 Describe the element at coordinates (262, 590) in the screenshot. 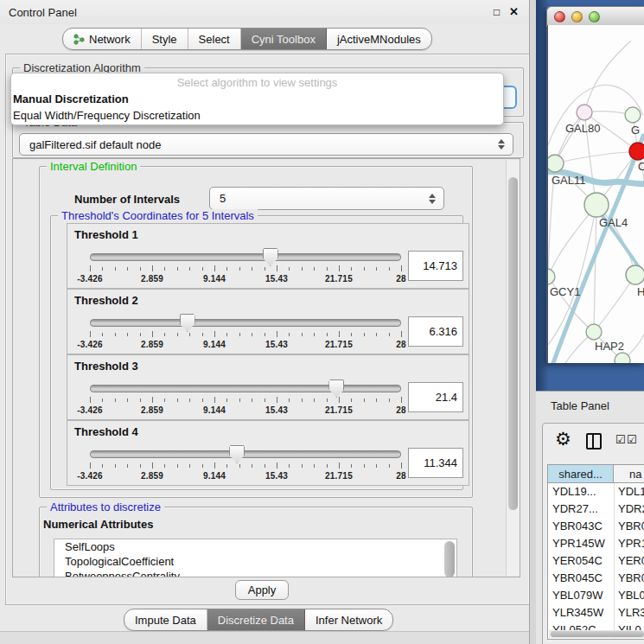

I see `apply-button: Apply` at that location.